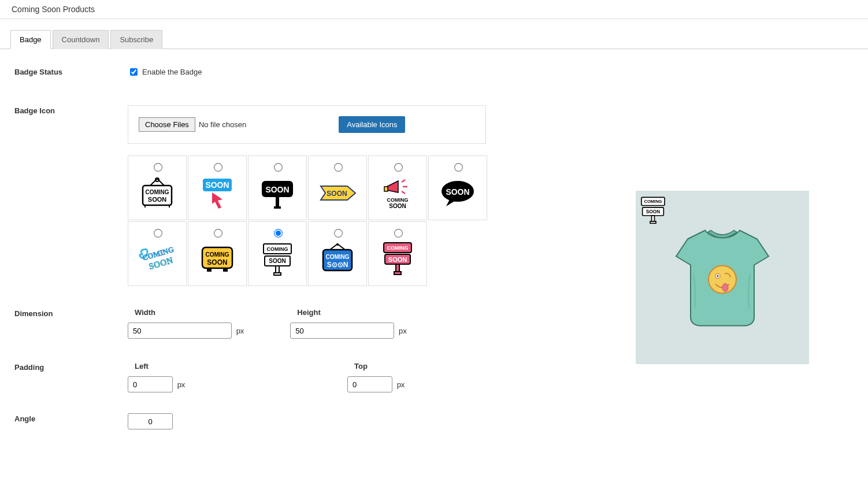  What do you see at coordinates (403, 331) in the screenshot?
I see `height-unit: px` at bounding box center [403, 331].